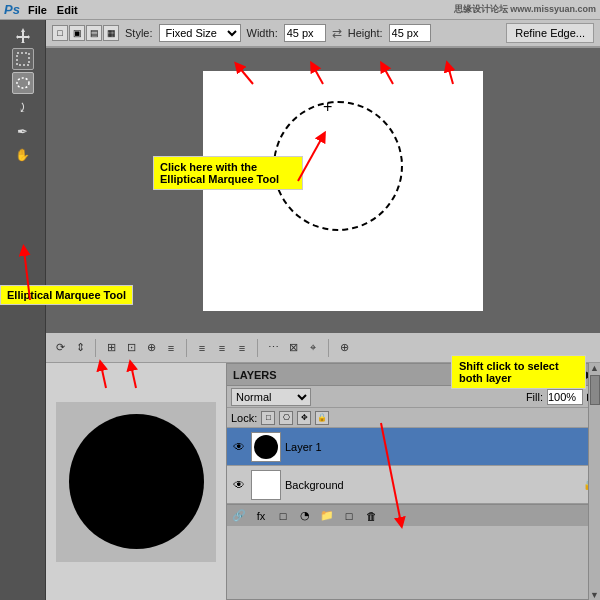 The width and height of the screenshot is (600, 600). Describe the element at coordinates (239, 516) in the screenshot. I see `link-layers-icon: 🔗` at that location.